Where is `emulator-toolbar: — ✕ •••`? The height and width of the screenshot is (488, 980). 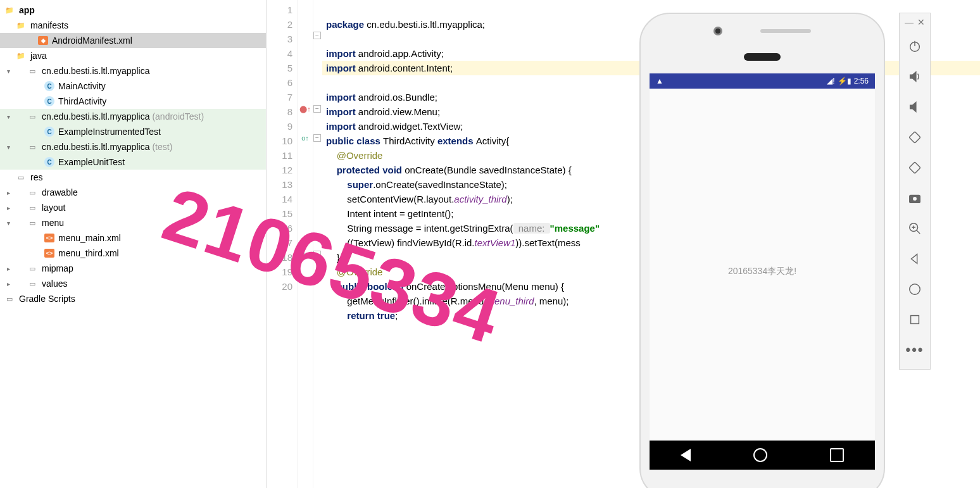 emulator-toolbar: — ✕ ••• is located at coordinates (915, 191).